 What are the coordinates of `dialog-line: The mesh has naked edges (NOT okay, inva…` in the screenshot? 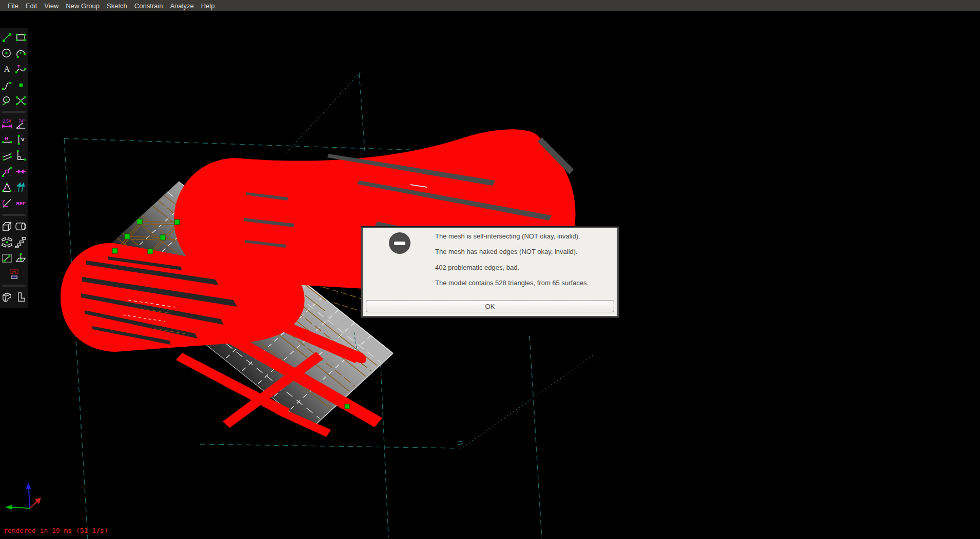 It's located at (524, 252).